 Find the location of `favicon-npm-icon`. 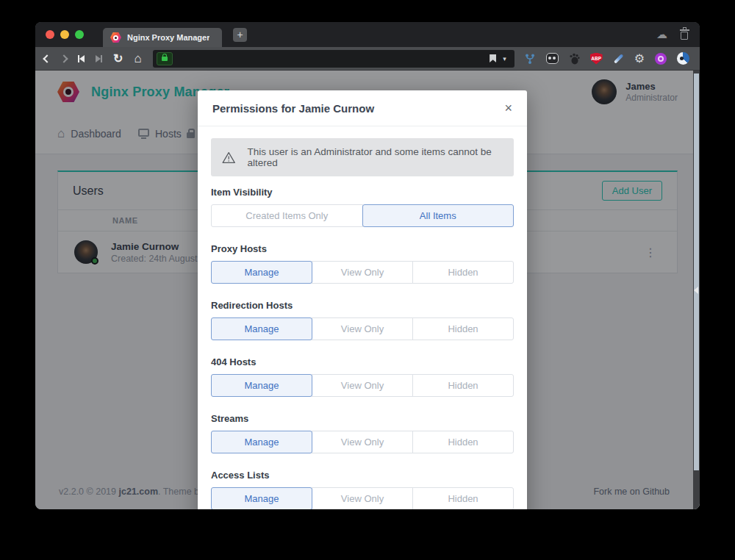

favicon-npm-icon is located at coordinates (116, 38).